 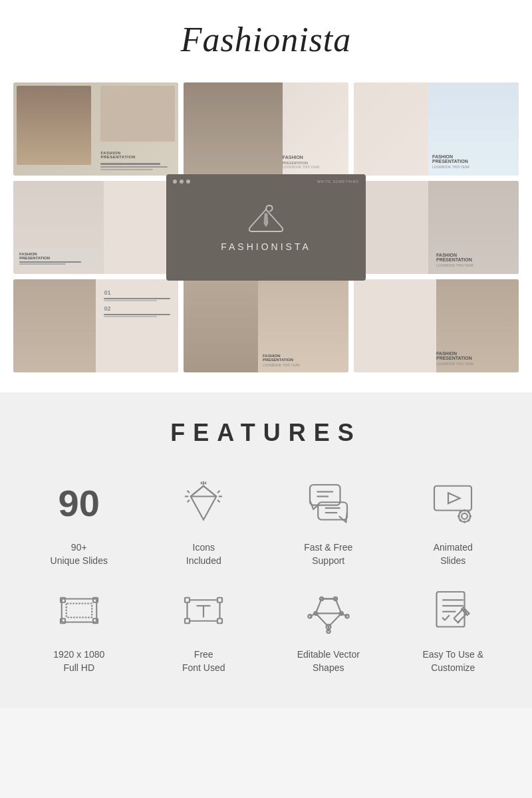 What do you see at coordinates (79, 503) in the screenshot?
I see `slides-number: 90` at bounding box center [79, 503].